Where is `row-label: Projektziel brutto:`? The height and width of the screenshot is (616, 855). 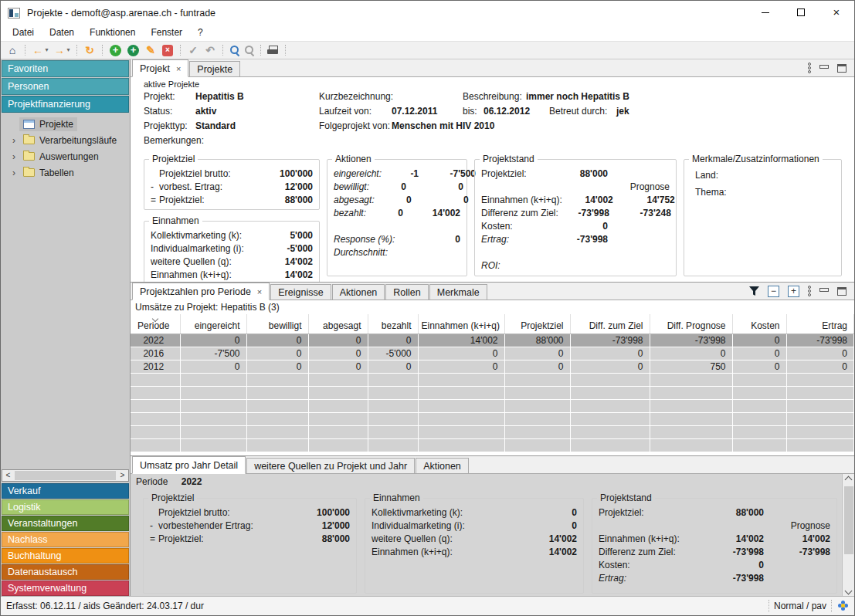
row-label: Projektziel brutto: is located at coordinates (238, 513).